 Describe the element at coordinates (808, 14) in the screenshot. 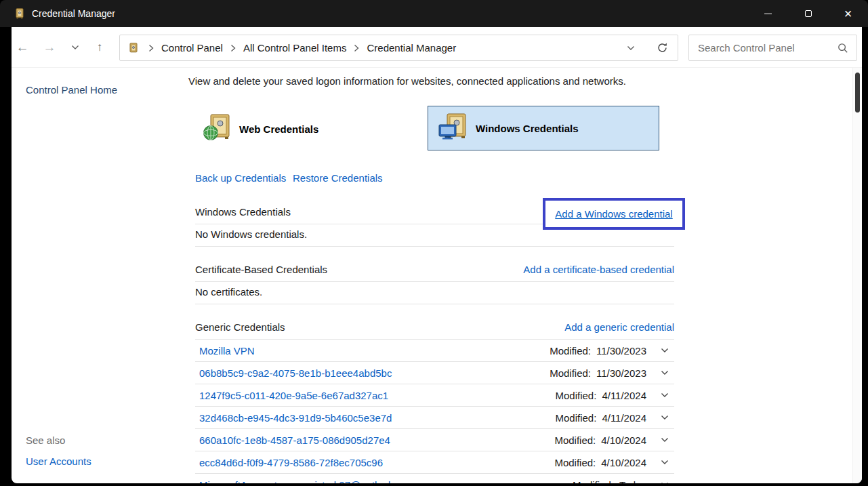

I see `maximize-icon` at that location.